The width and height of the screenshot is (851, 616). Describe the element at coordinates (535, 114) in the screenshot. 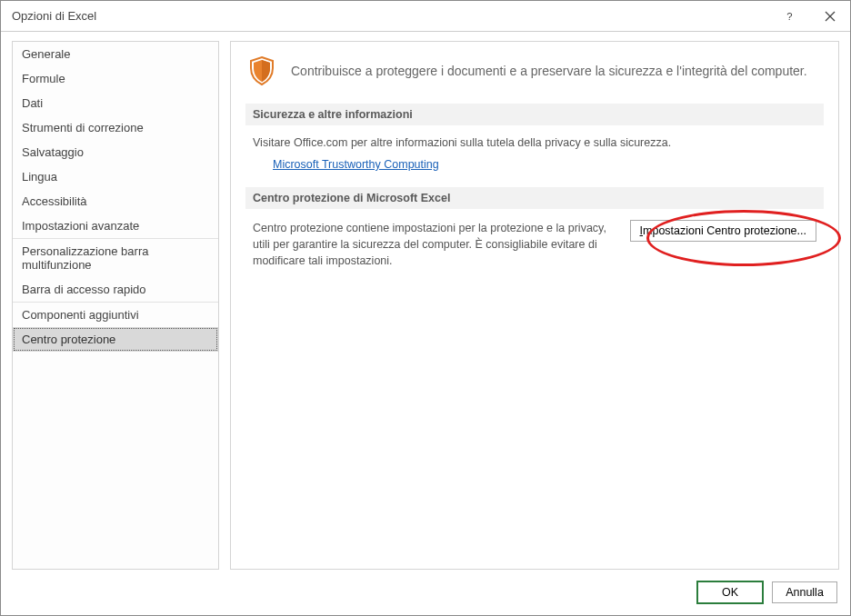

I see `section-header-security: Sicurezza e altre informazioni` at that location.